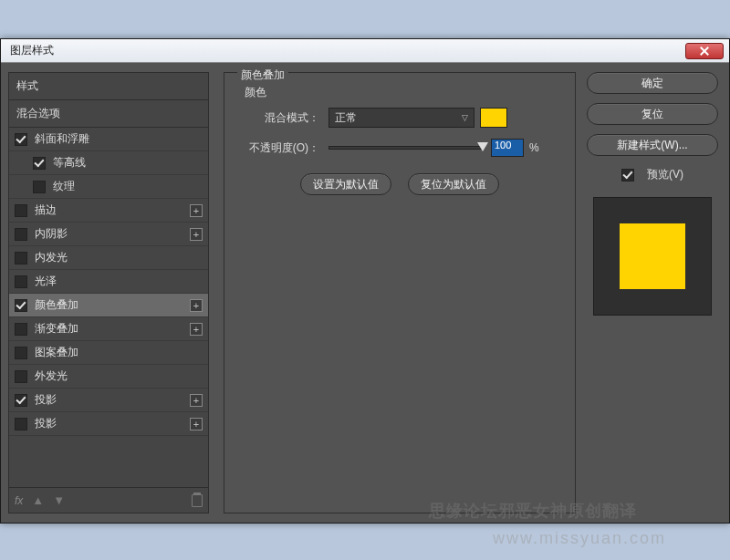  What do you see at coordinates (57, 328) in the screenshot?
I see `style-label: 渐变叠加` at bounding box center [57, 328].